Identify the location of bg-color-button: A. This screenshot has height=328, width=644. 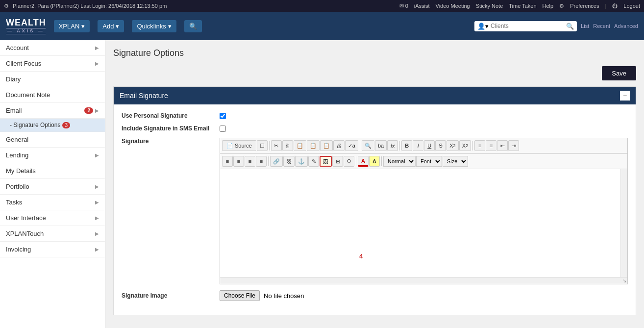
(374, 161).